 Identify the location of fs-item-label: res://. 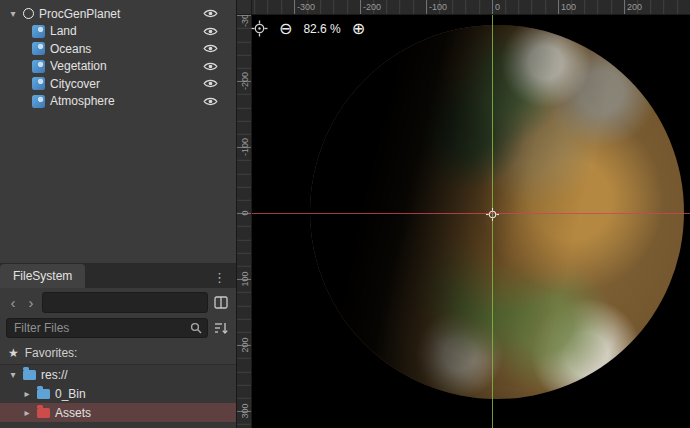
(54, 375).